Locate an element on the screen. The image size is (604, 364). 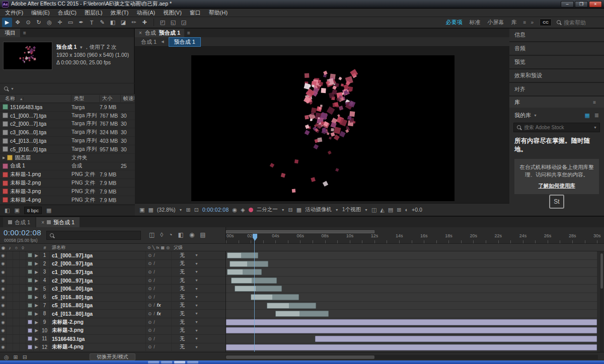
layer-switches: ⊙/ is located at coordinates (159, 255).